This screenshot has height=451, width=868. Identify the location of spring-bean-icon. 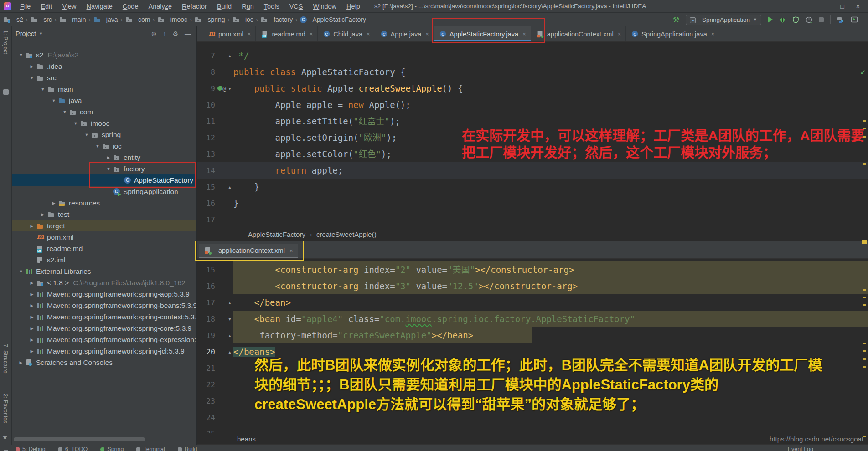
(220, 88).